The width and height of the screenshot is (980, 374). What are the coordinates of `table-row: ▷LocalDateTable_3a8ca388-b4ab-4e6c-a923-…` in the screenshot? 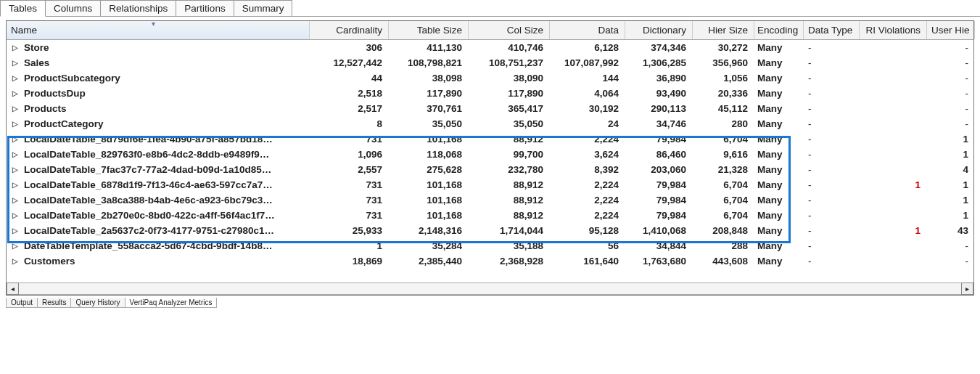 It's located at (490, 200).